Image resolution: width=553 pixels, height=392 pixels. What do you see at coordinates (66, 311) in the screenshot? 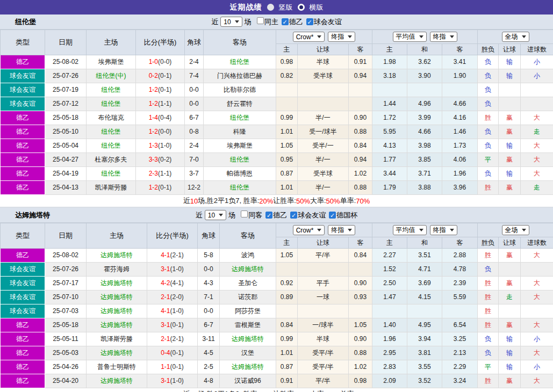
I see `match-date: 25-07-03` at bounding box center [66, 311].